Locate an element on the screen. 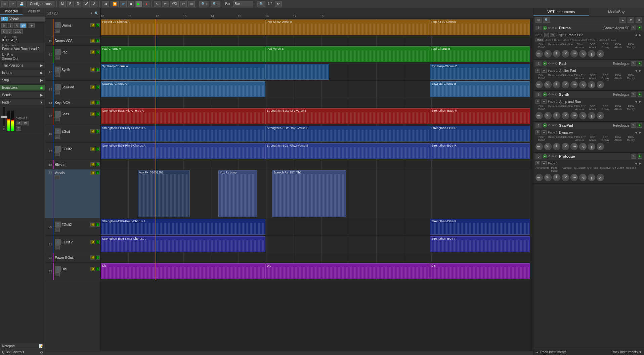 The image size is (644, 355). vst-edit-btn-1: ✎ is located at coordinates (634, 64).